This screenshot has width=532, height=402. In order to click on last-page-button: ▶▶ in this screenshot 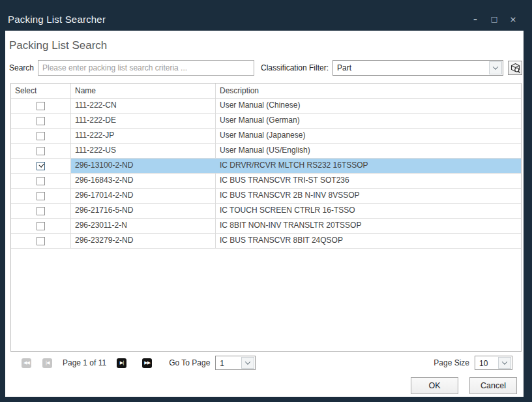, I will do `click(147, 363)`.